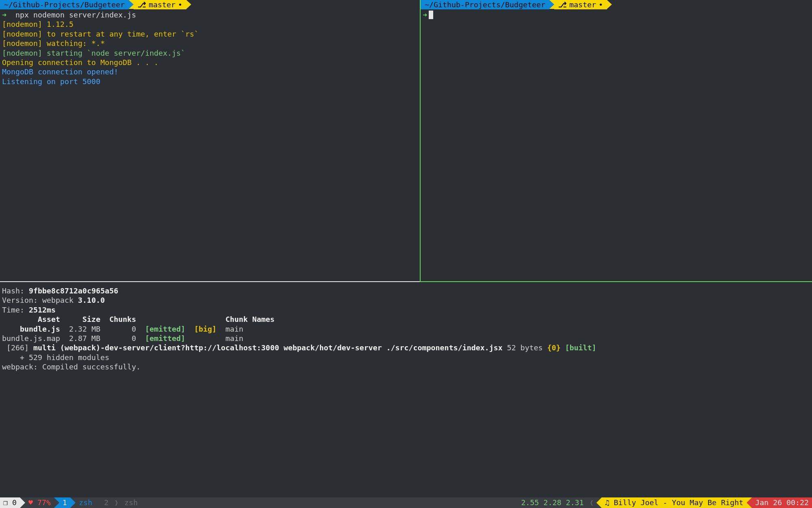 This screenshot has height=508, width=812. I want to click on heart-icon: ♥, so click(31, 502).